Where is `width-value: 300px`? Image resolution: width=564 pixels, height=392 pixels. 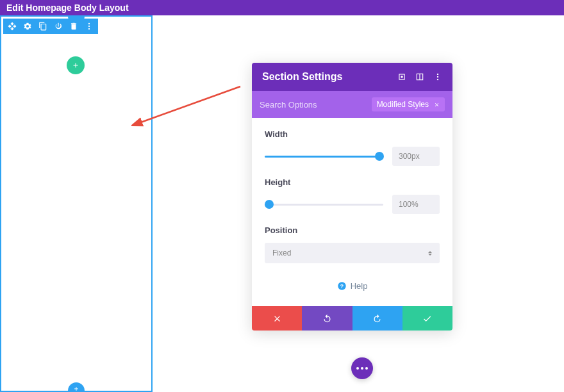 width-value: 300px is located at coordinates (416, 156).